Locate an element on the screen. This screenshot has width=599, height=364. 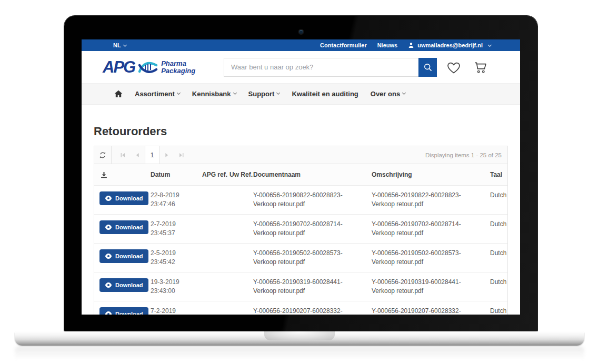
pager-current-page: 1 is located at coordinates (152, 155).